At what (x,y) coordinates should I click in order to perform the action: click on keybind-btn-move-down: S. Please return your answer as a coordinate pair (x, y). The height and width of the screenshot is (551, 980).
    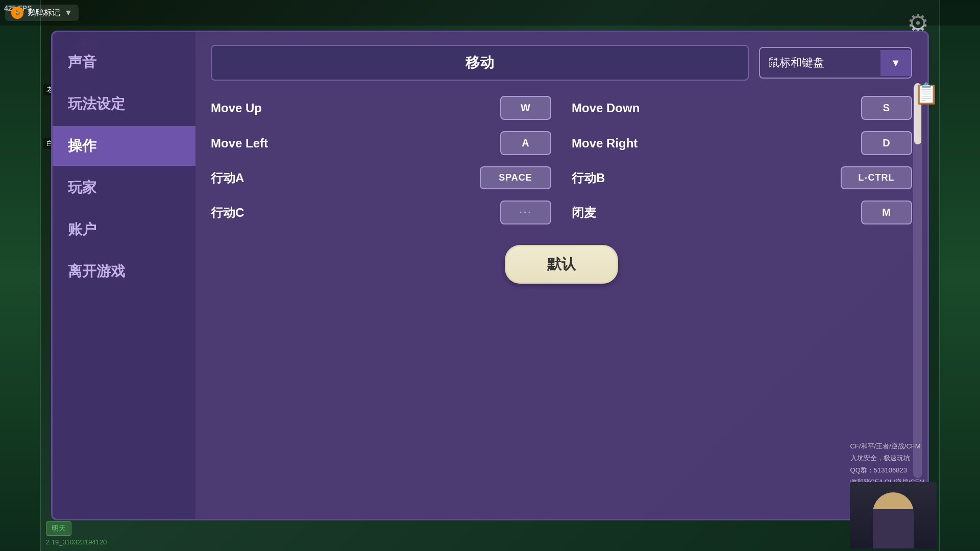
    Looking at the image, I should click on (887, 108).